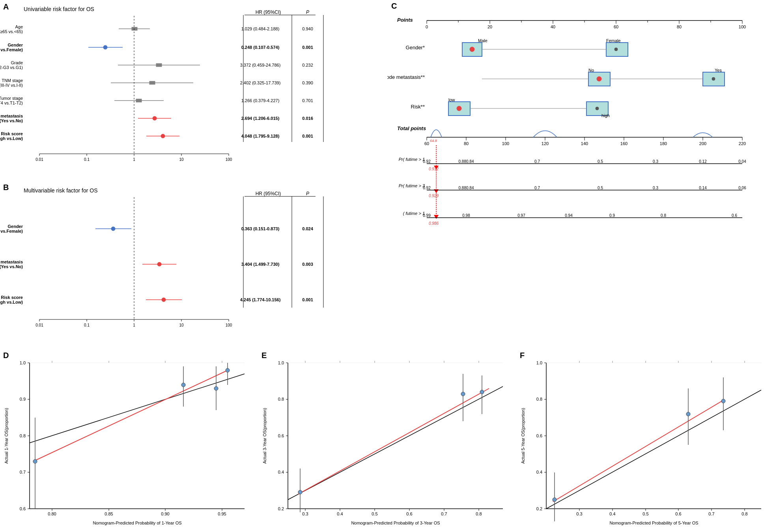 This screenshot has width=775, height=532. I want to click on svg-text: 0.880.84, so click(466, 162).